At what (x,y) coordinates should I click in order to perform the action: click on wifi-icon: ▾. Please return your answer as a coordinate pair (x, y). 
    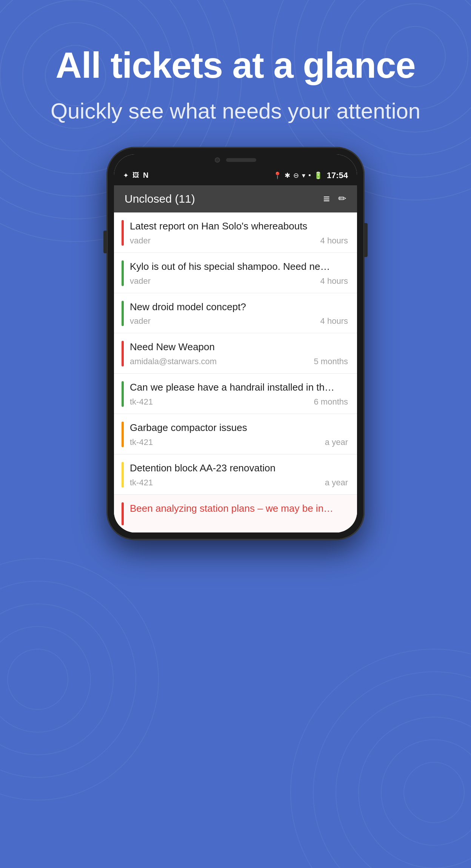
    Looking at the image, I should click on (303, 175).